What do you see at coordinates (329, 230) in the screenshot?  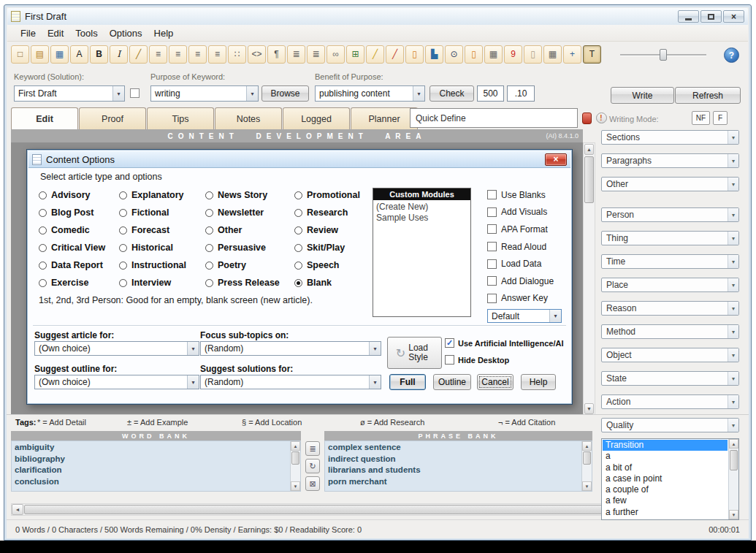 I see `radio-review: Review` at bounding box center [329, 230].